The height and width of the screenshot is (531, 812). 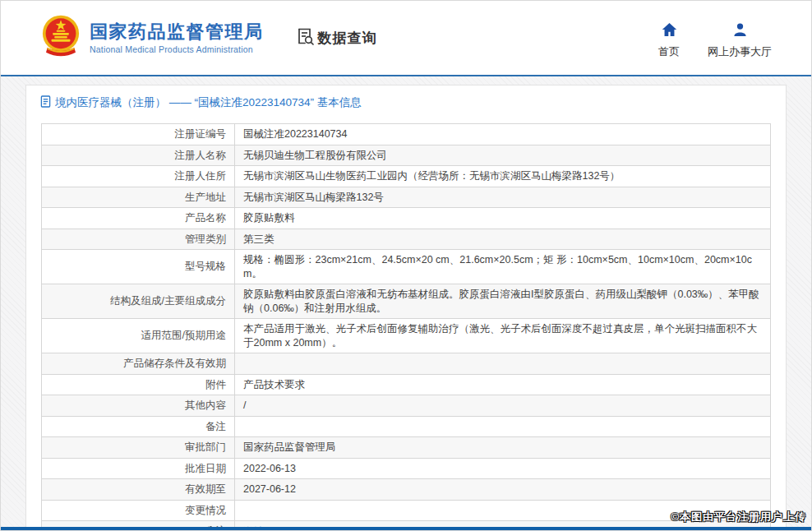 What do you see at coordinates (503, 448) in the screenshot?
I see `row-value: 国家药品监督管理局` at bounding box center [503, 448].